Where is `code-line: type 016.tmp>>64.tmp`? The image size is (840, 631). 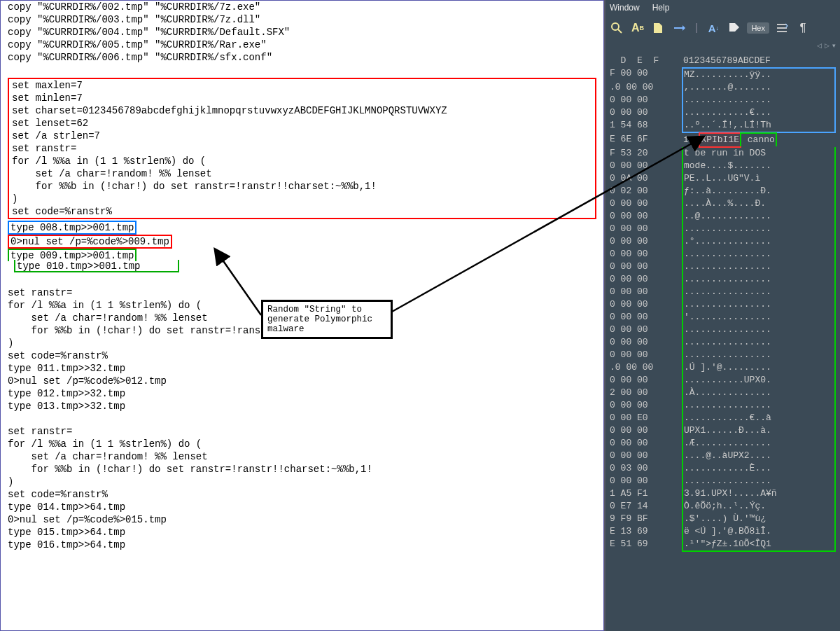
code-line: type 016.tmp>>64.tmp is located at coordinates (302, 545).